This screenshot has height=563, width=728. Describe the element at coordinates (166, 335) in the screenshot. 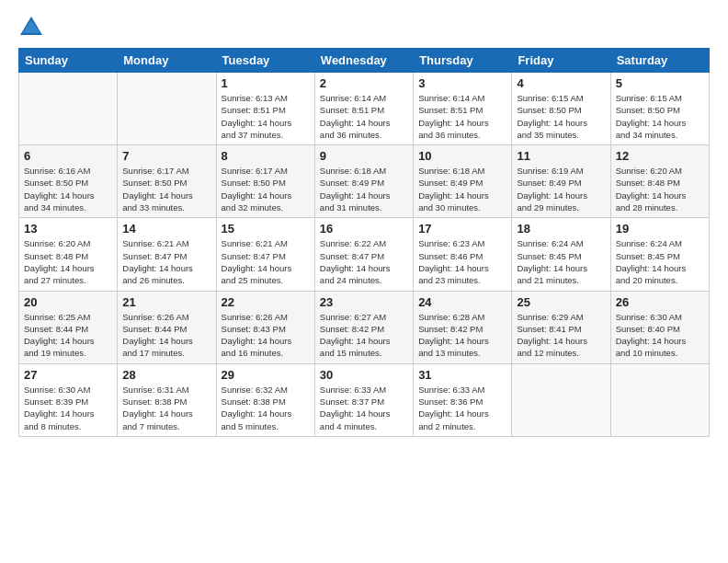

I see `day-info: Sunrise: 6:26 AM Sunset: 8:44 PM Dayligh…` at that location.